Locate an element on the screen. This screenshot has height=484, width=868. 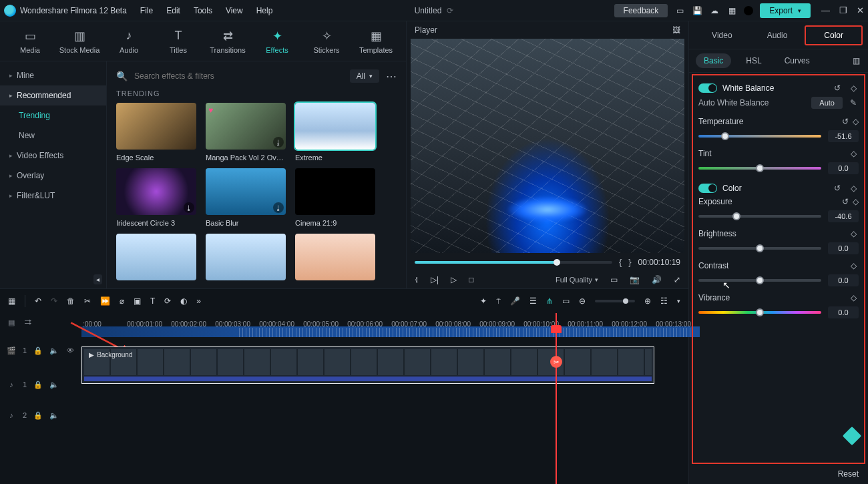
prev-frame: ⦉ is located at coordinates (417, 280).